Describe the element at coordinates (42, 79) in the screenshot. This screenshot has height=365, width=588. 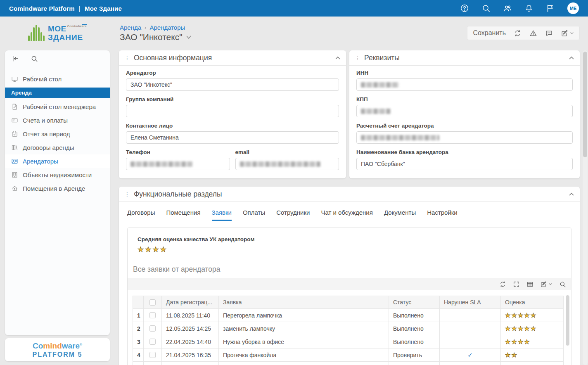
I see `sidebar-item-label: Рабочий стол` at that location.